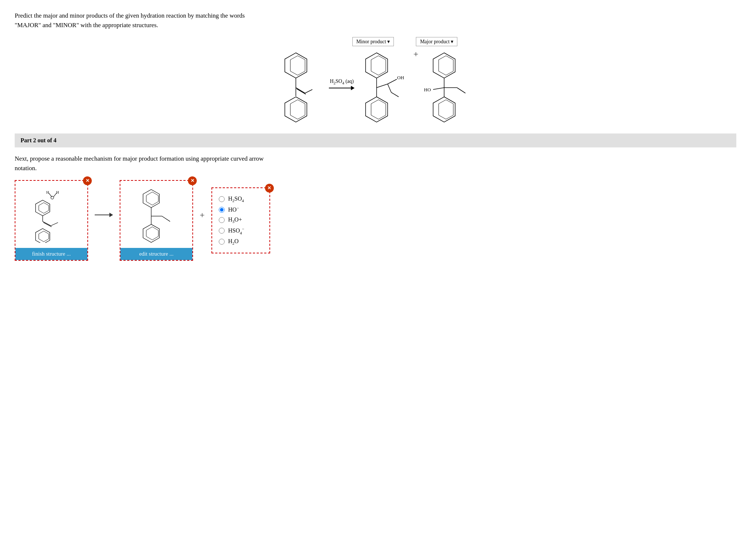 This screenshot has height=560, width=751. What do you see at coordinates (301, 86) in the screenshot?
I see `reactant-structure` at bounding box center [301, 86].